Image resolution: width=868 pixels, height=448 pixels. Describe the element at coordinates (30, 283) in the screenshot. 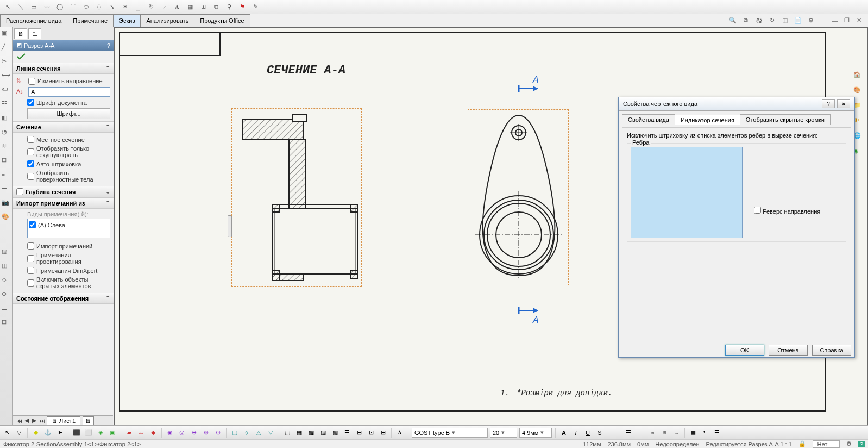

I see `include-hidden-checkbox` at that location.